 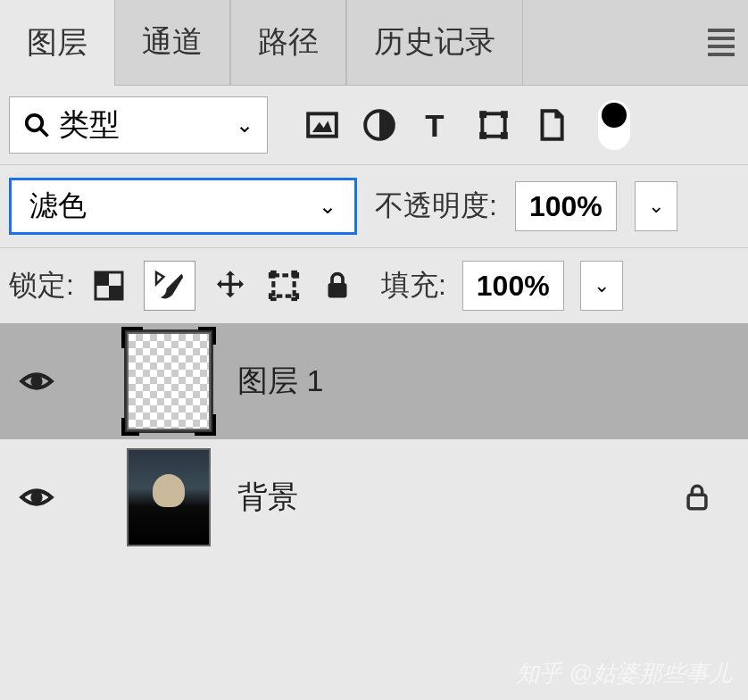 What do you see at coordinates (414, 286) in the screenshot?
I see `fill-label: 填充:` at bounding box center [414, 286].